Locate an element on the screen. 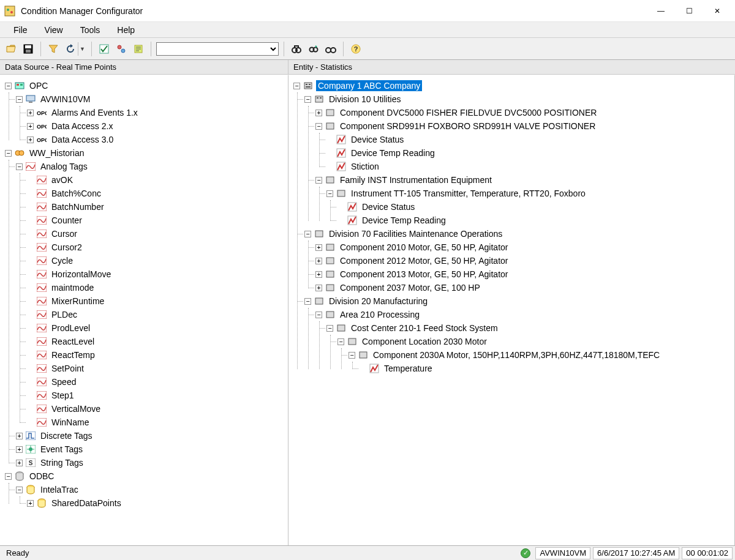  tree-item-tag: ProdLevel is located at coordinates (71, 328).